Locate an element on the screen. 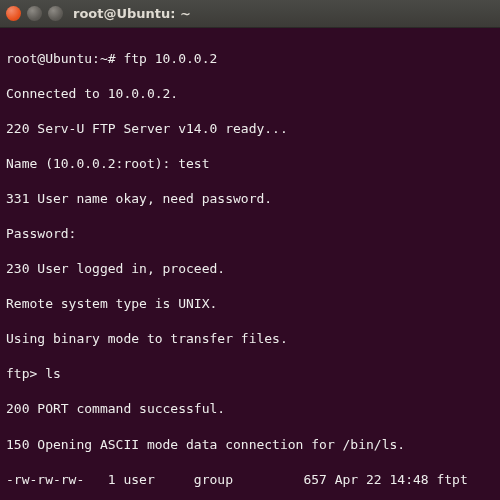  terminal-line: Using binary mode to transfer files. is located at coordinates (250, 339).